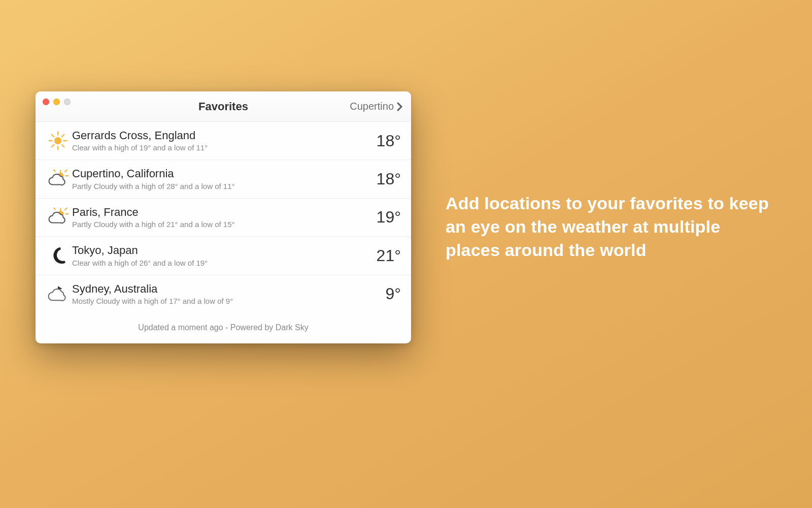 Image resolution: width=812 pixels, height=508 pixels. What do you see at coordinates (221, 250) in the screenshot?
I see `location-name: Tokyo, Japan` at bounding box center [221, 250].